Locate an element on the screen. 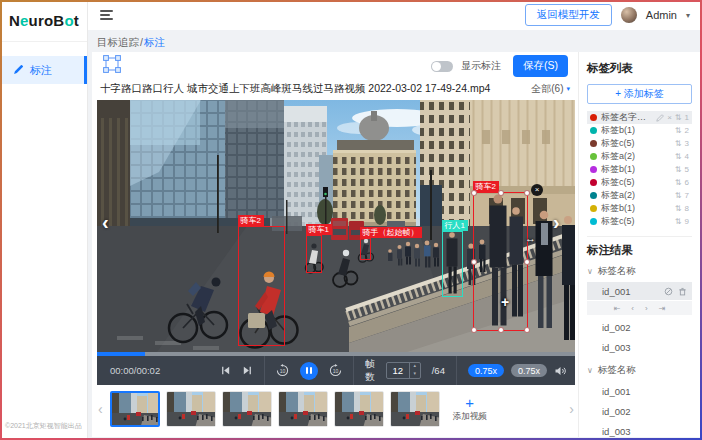 This screenshot has width=702, height=440. annotation-bbox: 骑车2× is located at coordinates (500, 262).